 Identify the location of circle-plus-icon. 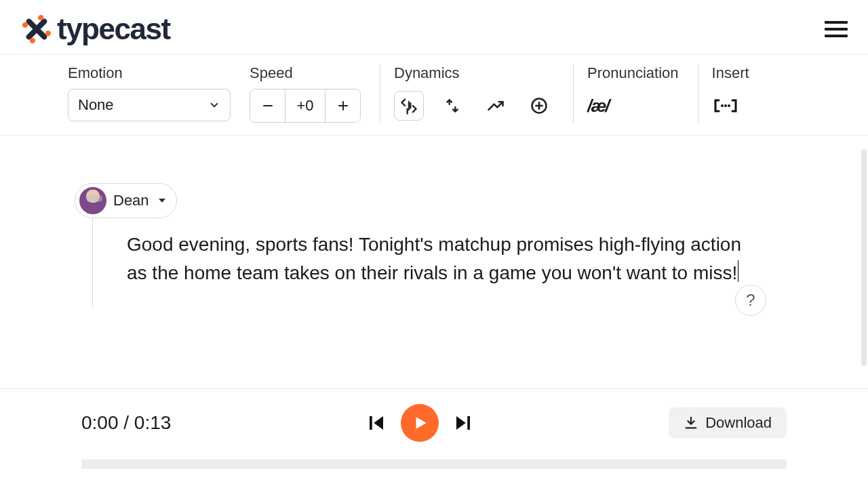
(539, 106).